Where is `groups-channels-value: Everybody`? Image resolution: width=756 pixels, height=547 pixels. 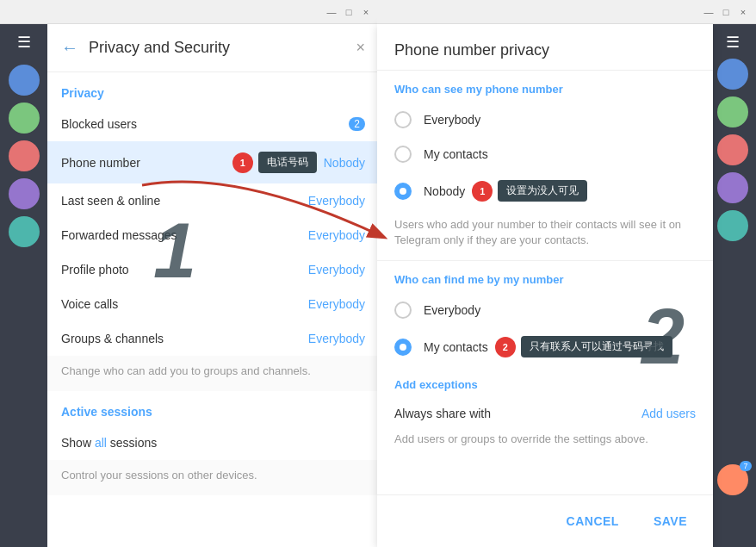
groups-channels-value: Everybody is located at coordinates (337, 339).